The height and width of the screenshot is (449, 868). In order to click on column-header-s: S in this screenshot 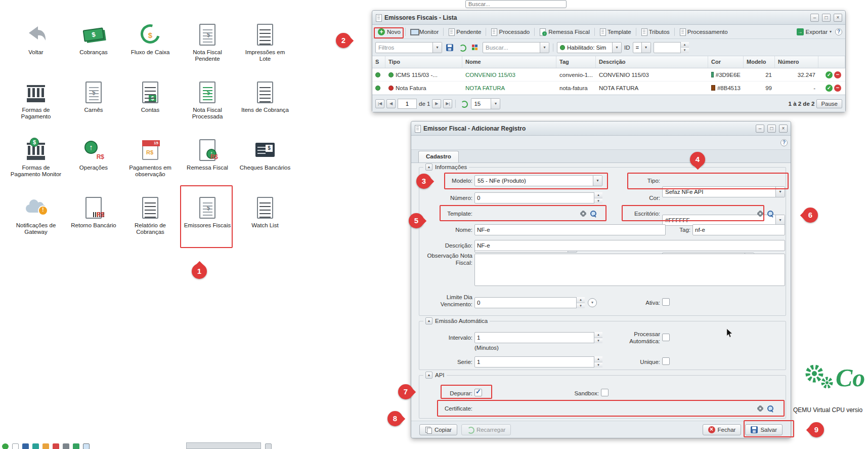, I will do `click(379, 62)`.